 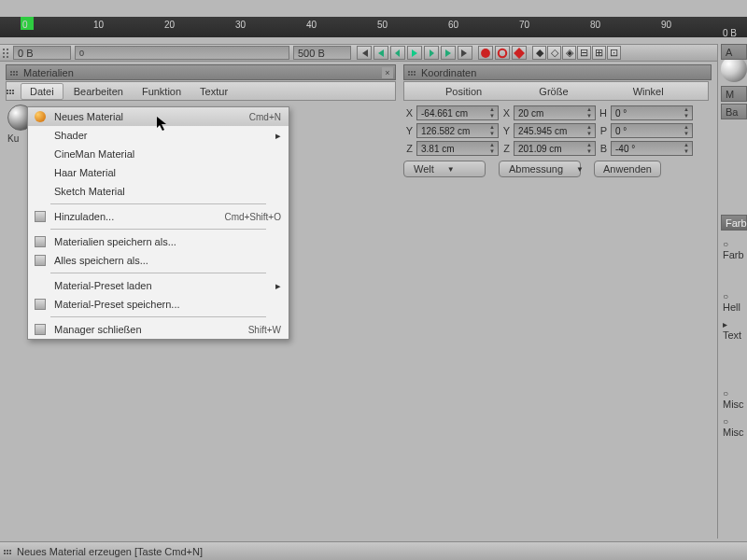 What do you see at coordinates (652, 148) in the screenshot?
I see `angle-field: -40 °▲▼` at bounding box center [652, 148].